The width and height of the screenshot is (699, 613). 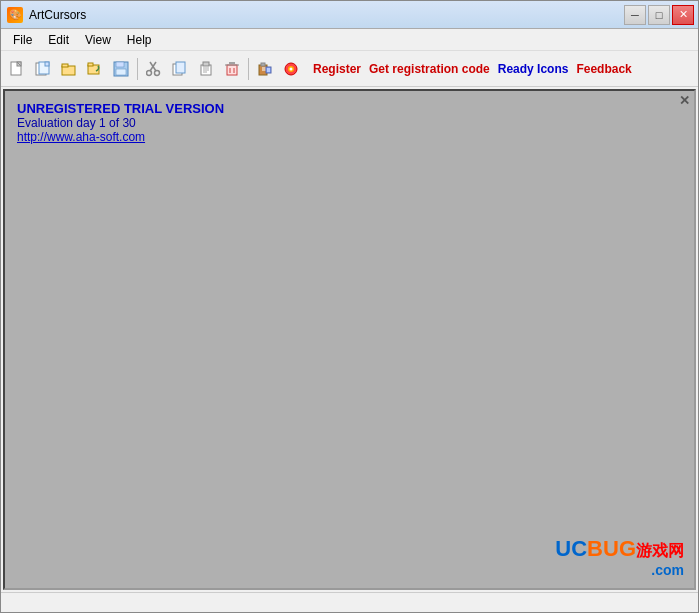 What do you see at coordinates (660, 550) in the screenshot?
I see `watermark-game-cn: 游戏网` at bounding box center [660, 550].